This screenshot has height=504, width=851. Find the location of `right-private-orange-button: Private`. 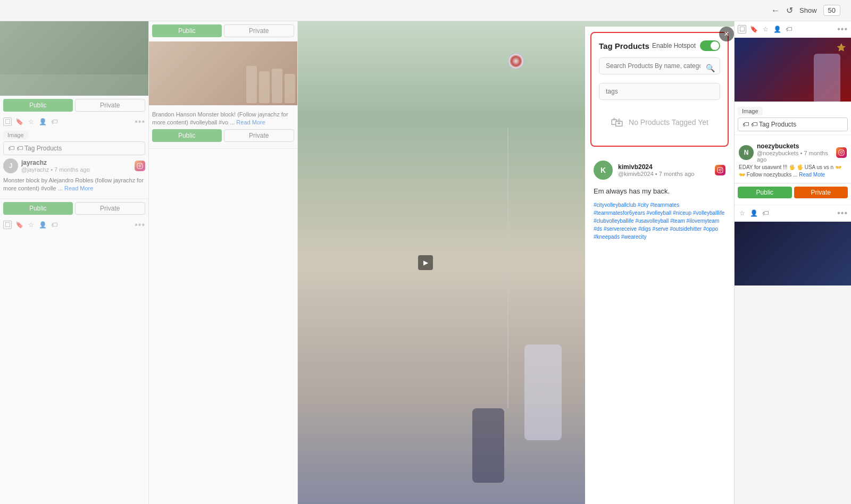

right-private-orange-button: Private is located at coordinates (821, 192).